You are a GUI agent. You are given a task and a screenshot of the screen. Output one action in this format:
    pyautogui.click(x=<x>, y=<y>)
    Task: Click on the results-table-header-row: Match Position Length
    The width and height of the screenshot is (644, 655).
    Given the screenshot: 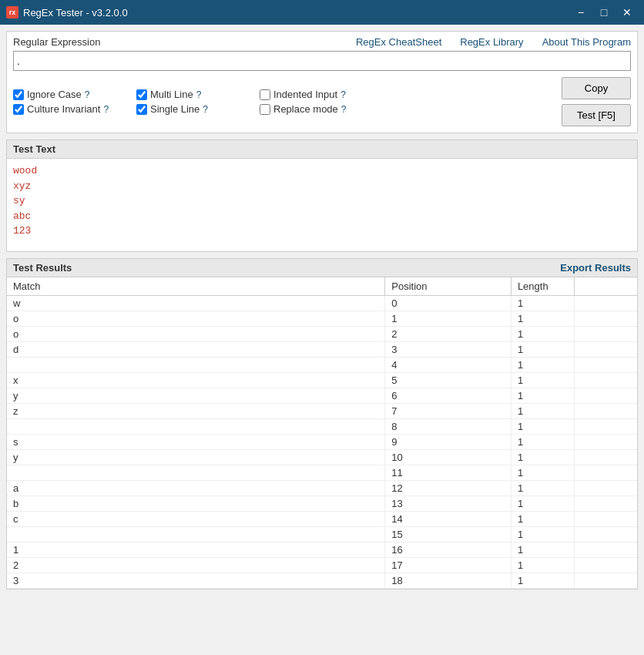 What is the action you would take?
    pyautogui.click(x=322, y=287)
    